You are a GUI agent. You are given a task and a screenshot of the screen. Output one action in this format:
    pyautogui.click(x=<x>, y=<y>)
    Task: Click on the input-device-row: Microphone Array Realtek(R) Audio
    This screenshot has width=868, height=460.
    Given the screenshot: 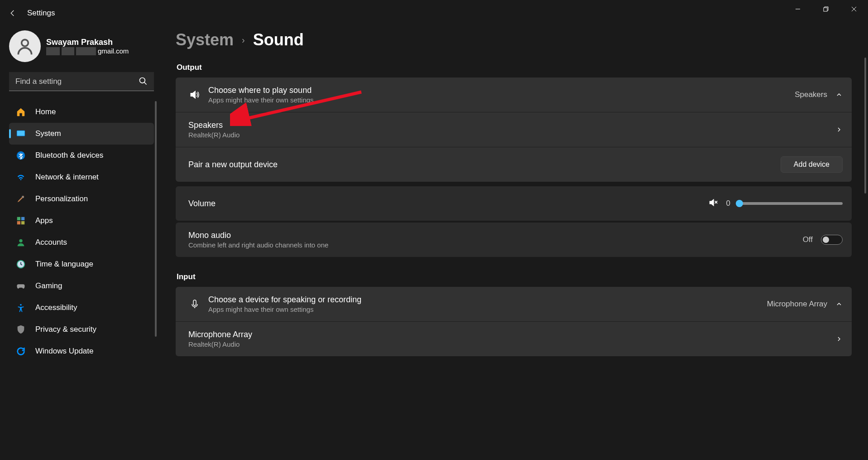 What is the action you would take?
    pyautogui.click(x=513, y=339)
    